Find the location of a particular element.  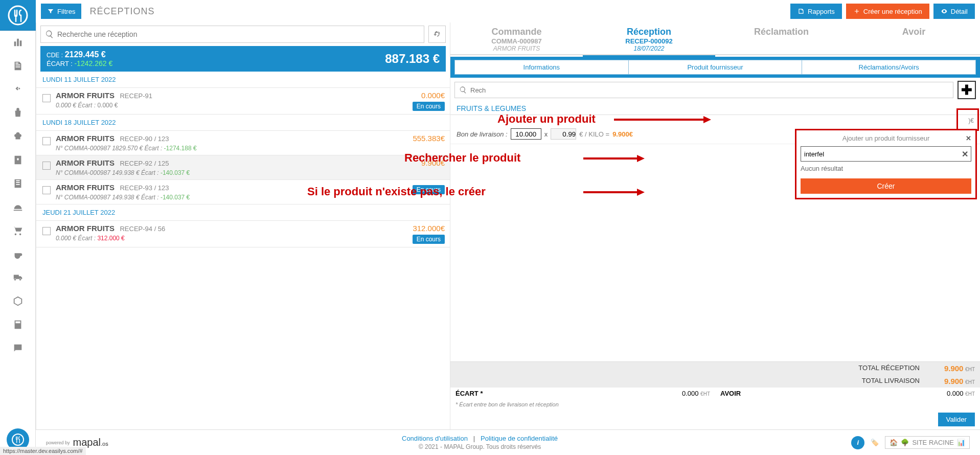

search-icon is located at coordinates (50, 34).